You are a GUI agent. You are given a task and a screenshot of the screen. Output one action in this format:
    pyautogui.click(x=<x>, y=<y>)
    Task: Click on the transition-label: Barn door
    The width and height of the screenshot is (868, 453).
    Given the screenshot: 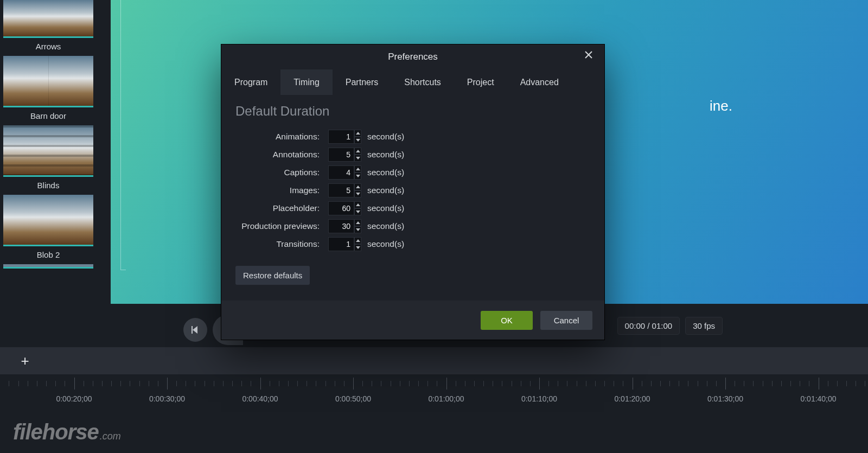 What is the action you would take?
    pyautogui.click(x=48, y=116)
    